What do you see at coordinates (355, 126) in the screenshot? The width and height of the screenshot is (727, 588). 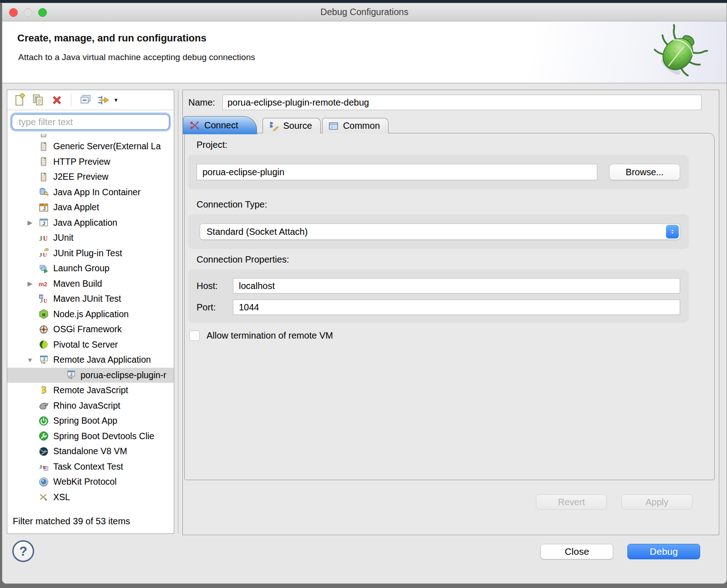 I see `tab-common: Common` at bounding box center [355, 126].